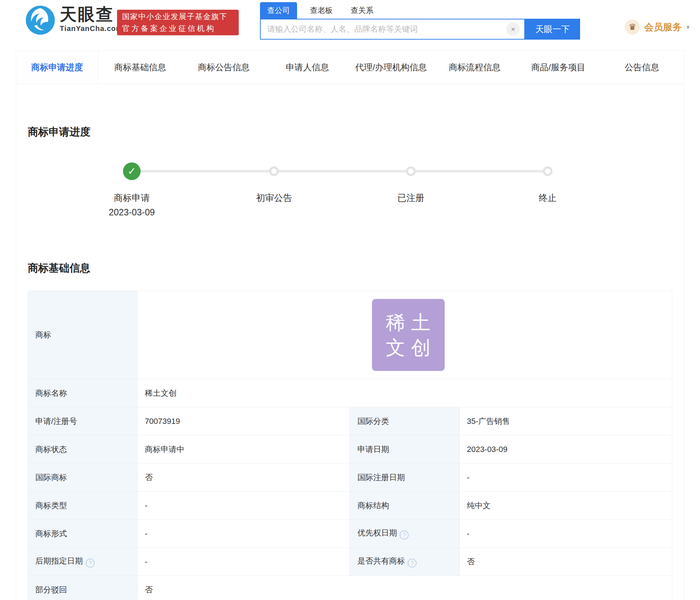  I want to click on table-row: 商标状态 商标申请中 申请日期 2023-03-09, so click(350, 449).